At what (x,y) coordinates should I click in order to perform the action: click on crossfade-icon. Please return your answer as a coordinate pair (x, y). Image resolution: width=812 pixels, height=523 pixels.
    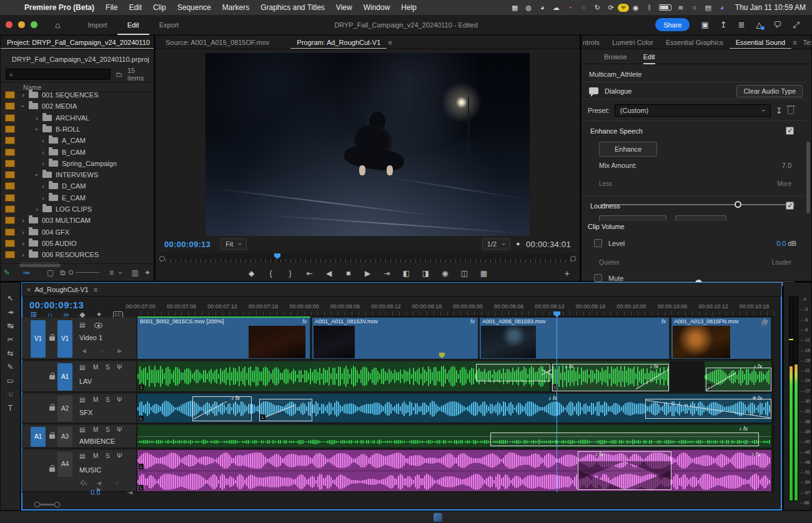
    Looking at the image, I should click on (547, 372).